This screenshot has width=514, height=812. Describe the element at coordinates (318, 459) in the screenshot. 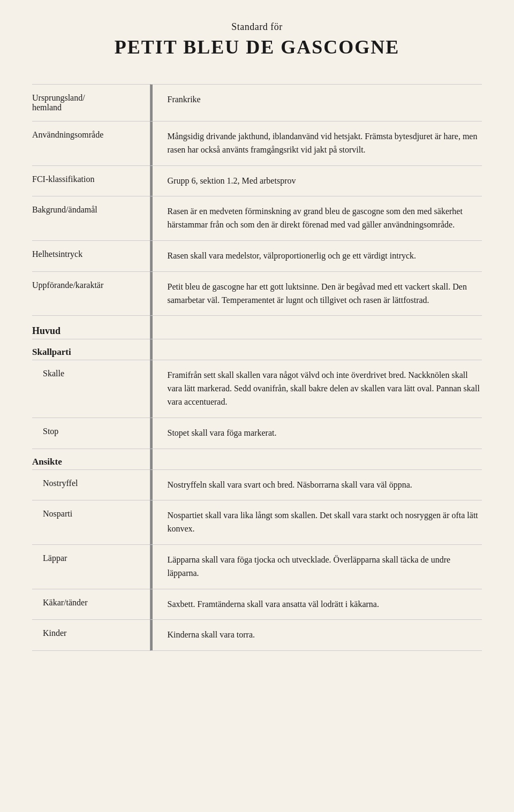

I see `value-ansikte-heading` at that location.